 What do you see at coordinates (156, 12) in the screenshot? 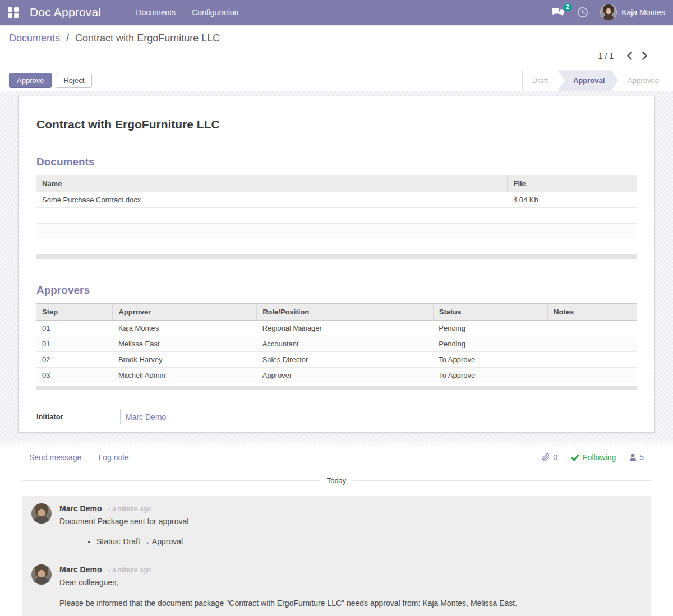
I see `nav-menu-documents: Documents` at bounding box center [156, 12].